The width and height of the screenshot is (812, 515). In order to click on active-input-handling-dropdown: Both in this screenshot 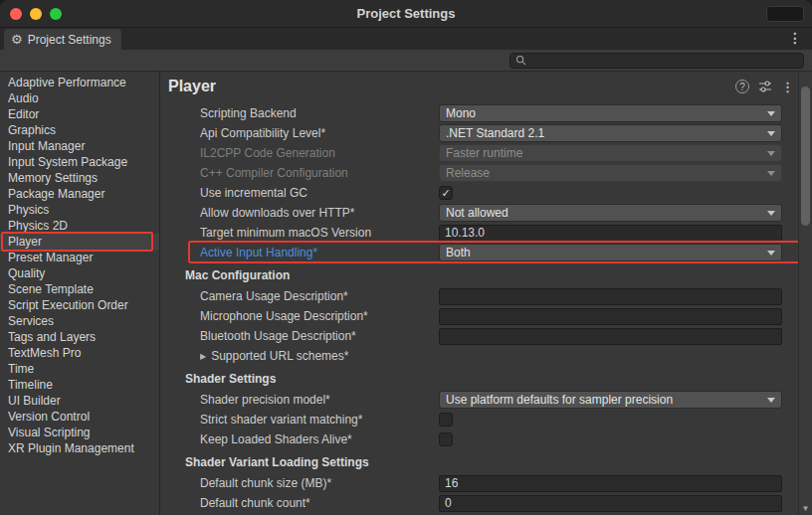, I will do `click(611, 253)`.